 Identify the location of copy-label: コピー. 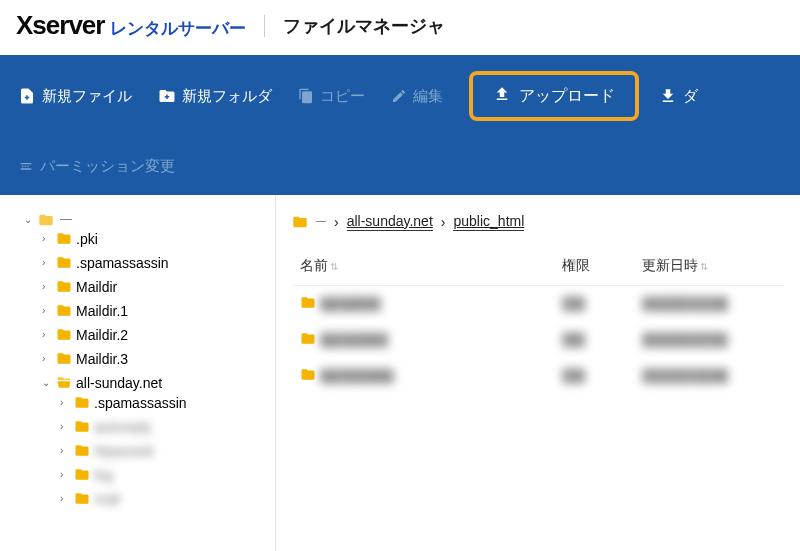
(342, 96).